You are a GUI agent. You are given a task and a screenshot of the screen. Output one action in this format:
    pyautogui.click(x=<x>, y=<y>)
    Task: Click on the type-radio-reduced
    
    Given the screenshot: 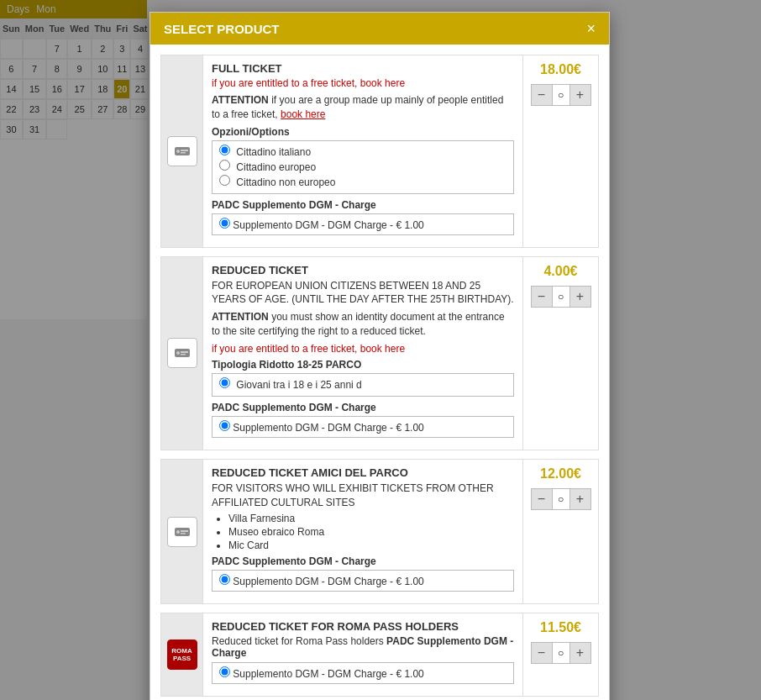 What is the action you would take?
    pyautogui.click(x=225, y=383)
    